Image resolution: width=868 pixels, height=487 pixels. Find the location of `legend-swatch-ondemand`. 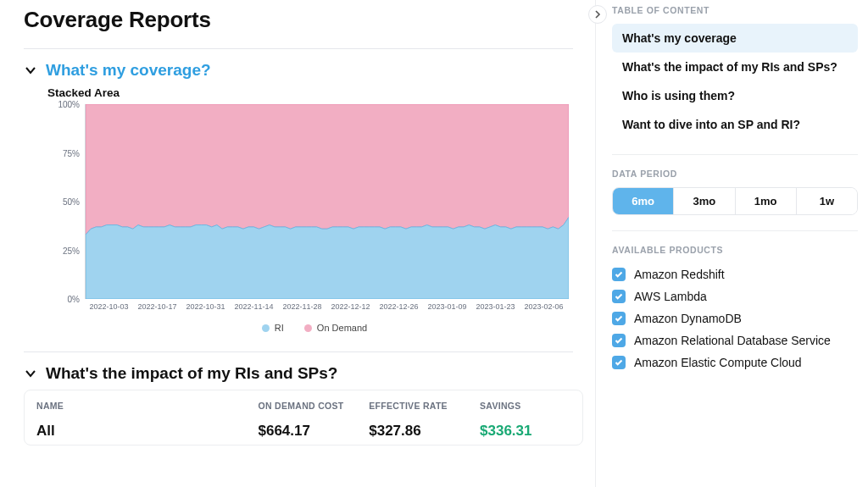

legend-swatch-ondemand is located at coordinates (309, 329).